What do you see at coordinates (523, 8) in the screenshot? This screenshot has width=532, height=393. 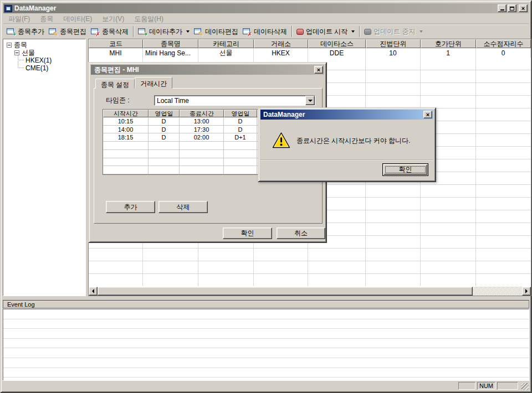 I see `close-button: ×` at bounding box center [523, 8].